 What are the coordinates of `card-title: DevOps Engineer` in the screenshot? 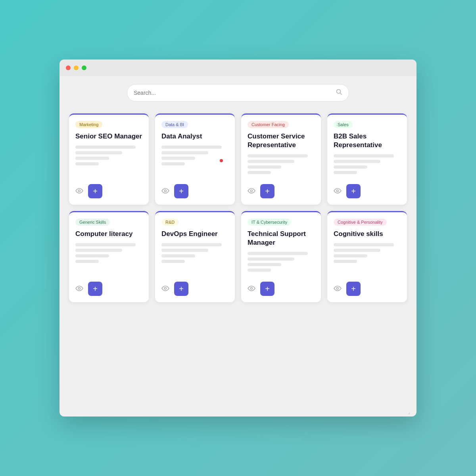 It's located at (195, 234).